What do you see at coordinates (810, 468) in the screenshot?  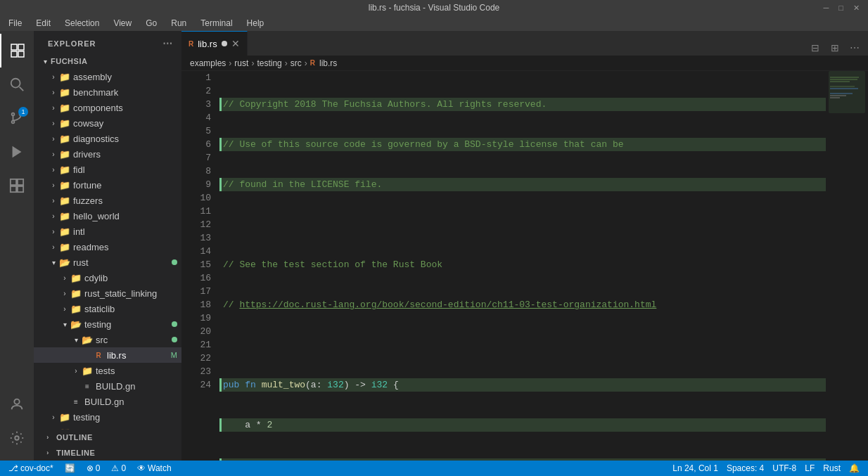 I see `status-line-ending: LF` at bounding box center [810, 468].